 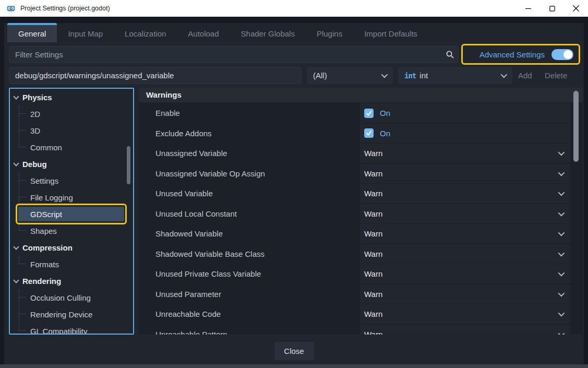 I want to click on property-label: Shadowed Variable Base Class, so click(x=210, y=254).